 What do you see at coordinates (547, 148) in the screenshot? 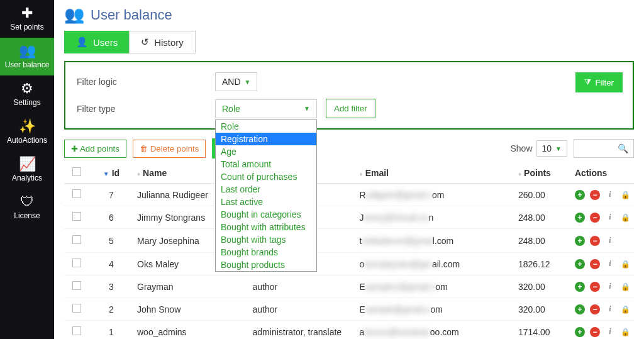
I see `show-value: 10` at bounding box center [547, 148].